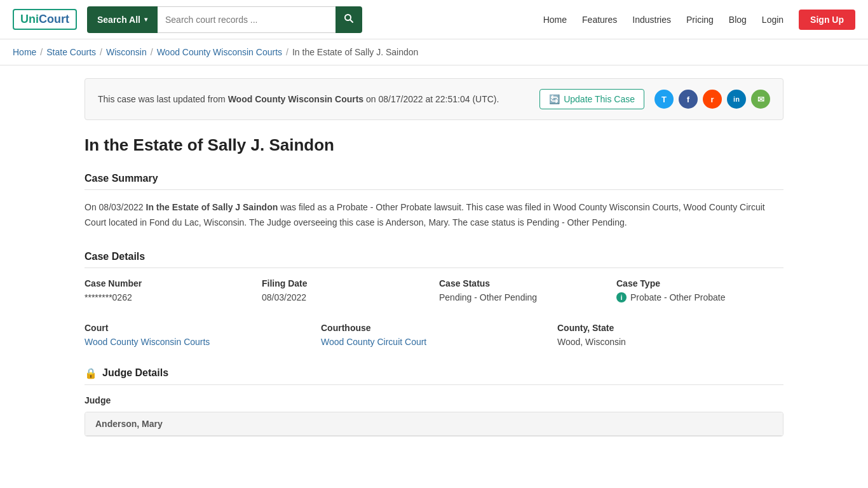 Image resolution: width=868 pixels, height=488 pixels. I want to click on summary-date: On 08/03/2022, so click(114, 207).